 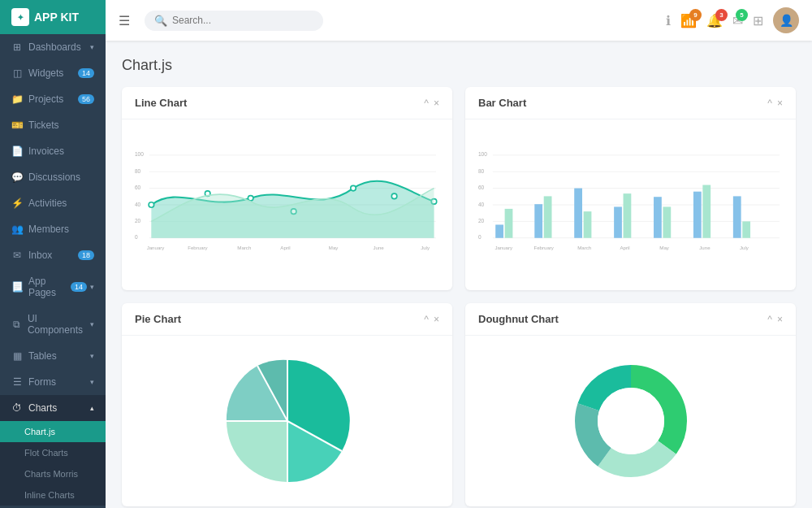 What do you see at coordinates (770, 103) in the screenshot?
I see `bar-chart-collapse: ^` at bounding box center [770, 103].